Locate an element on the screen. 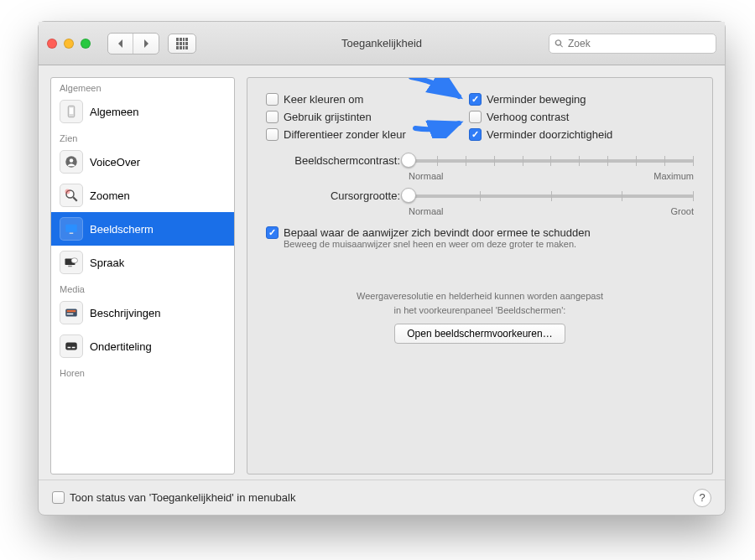 The image size is (755, 560). checkbox-label: Verminder doorzichtigheid is located at coordinates (549, 134).